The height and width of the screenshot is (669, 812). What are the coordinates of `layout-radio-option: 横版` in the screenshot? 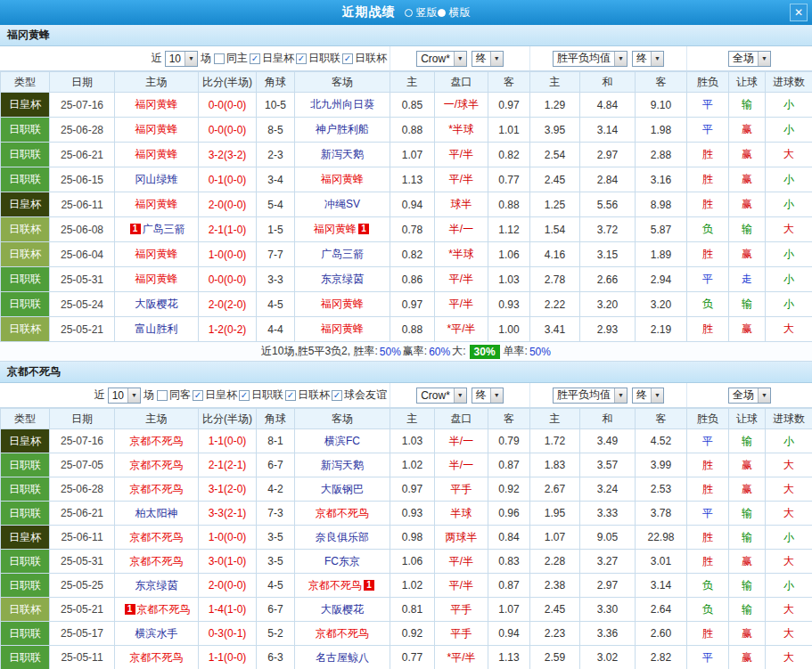 It's located at (455, 12).